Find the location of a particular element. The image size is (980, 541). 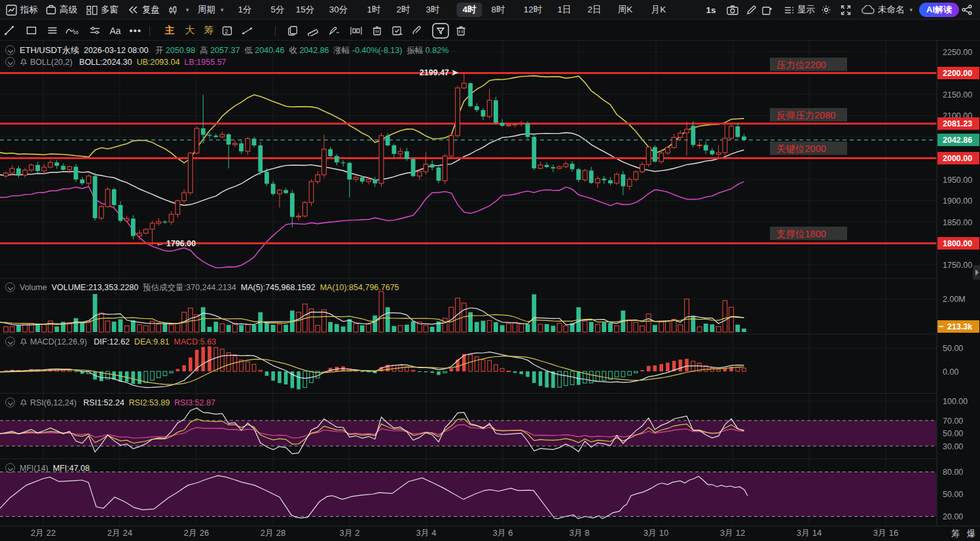

svg-text: 3月 14 is located at coordinates (809, 533).